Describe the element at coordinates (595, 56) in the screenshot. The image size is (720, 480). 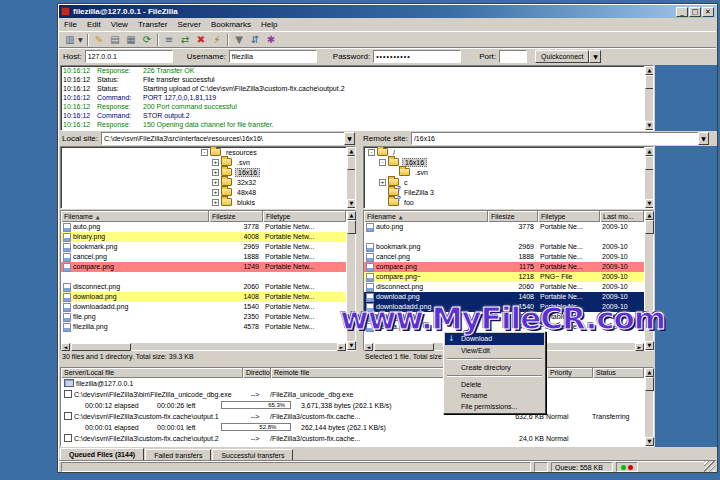
I see `quickconnect-dropdown-icon: ▼` at that location.